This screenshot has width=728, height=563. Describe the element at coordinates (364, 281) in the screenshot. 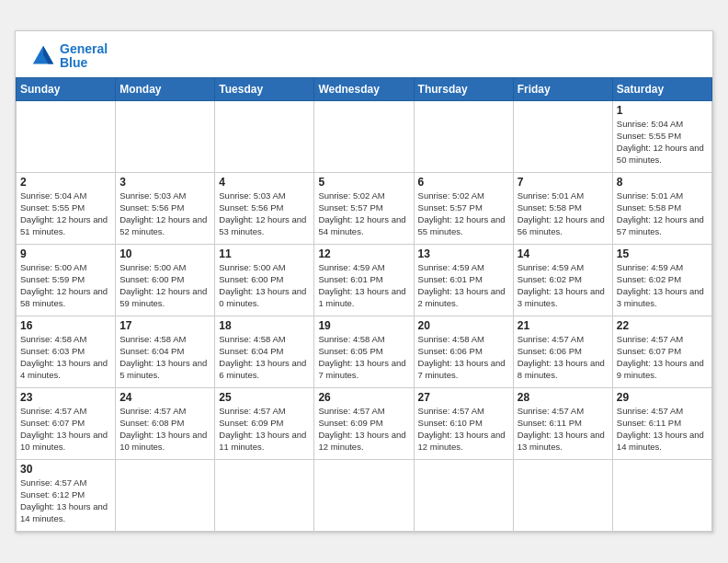

I see `calendar-cell: 12Sunrise: 4:59 AM Sunset: 6:01 PM Dayli…` at that location.